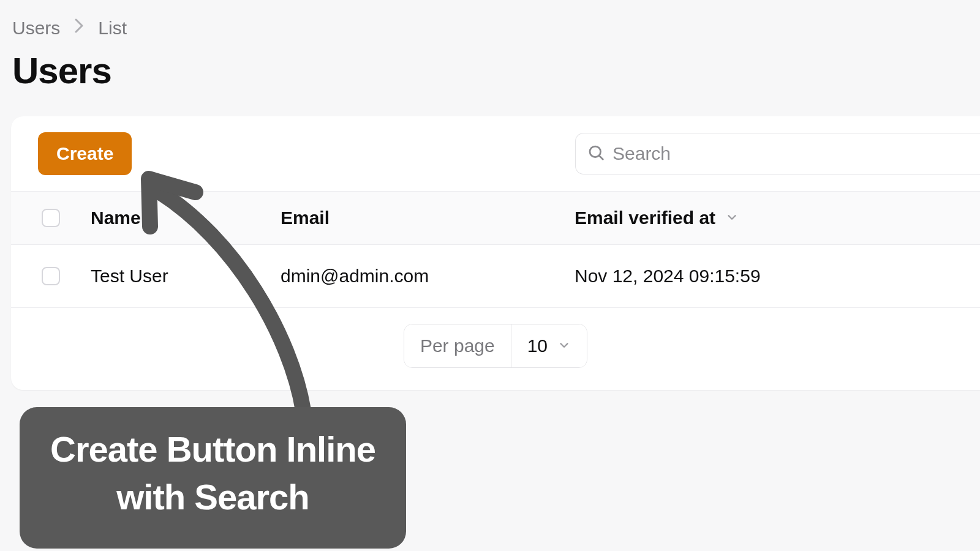 The image size is (980, 551). What do you see at coordinates (113, 28) in the screenshot?
I see `breadcrumb-current: List` at bounding box center [113, 28].